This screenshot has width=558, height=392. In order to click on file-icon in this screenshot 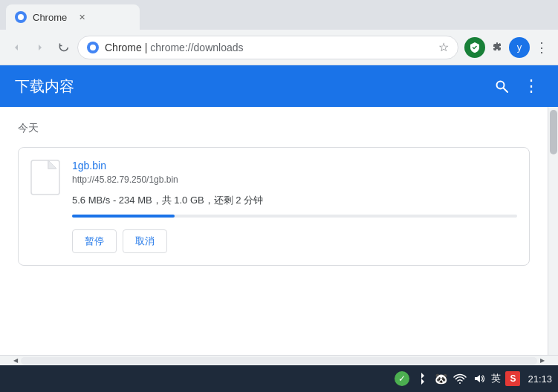, I will do `click(45, 177)`.